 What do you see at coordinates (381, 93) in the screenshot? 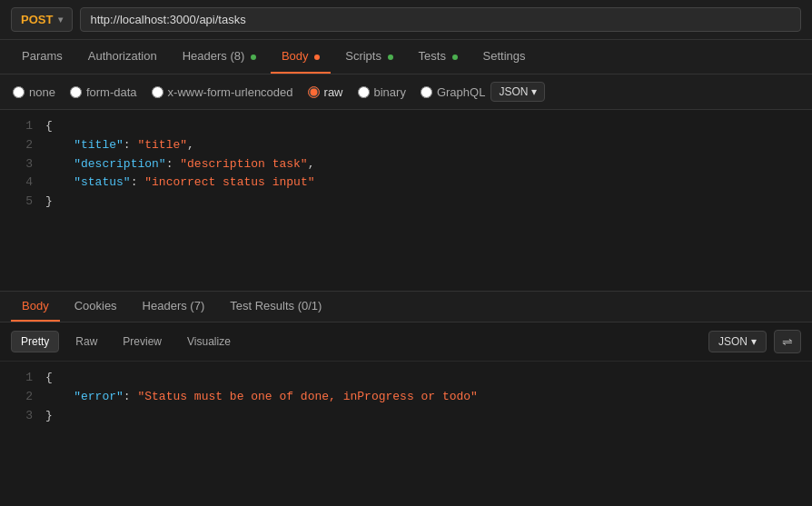
I see `radio-binary: binary` at bounding box center [381, 93].